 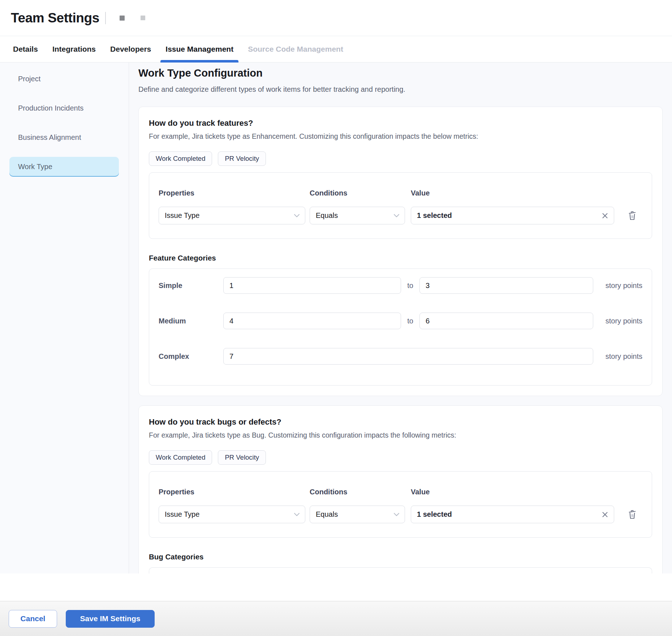 What do you see at coordinates (400, 123) in the screenshot?
I see `features-question: How do you track features?` at bounding box center [400, 123].